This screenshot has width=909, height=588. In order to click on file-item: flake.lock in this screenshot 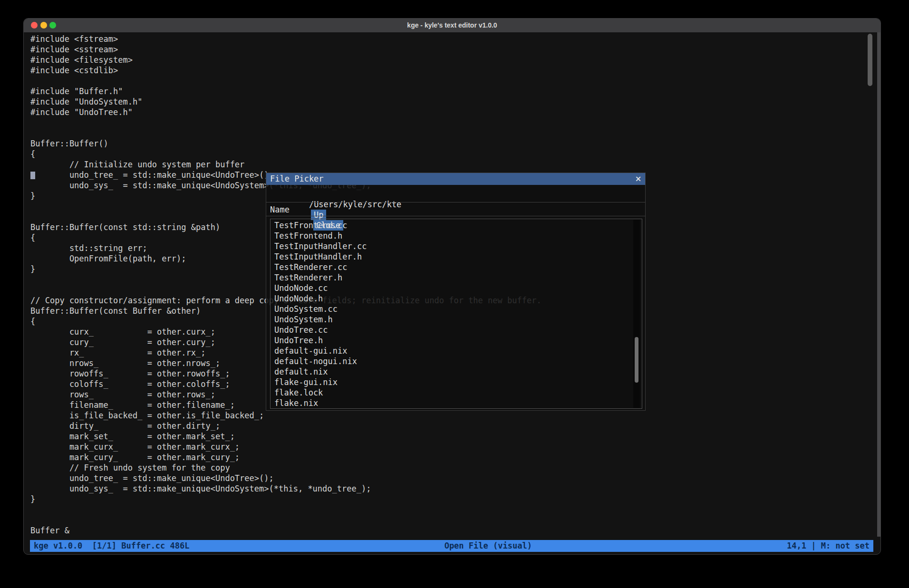, I will do `click(456, 393)`.